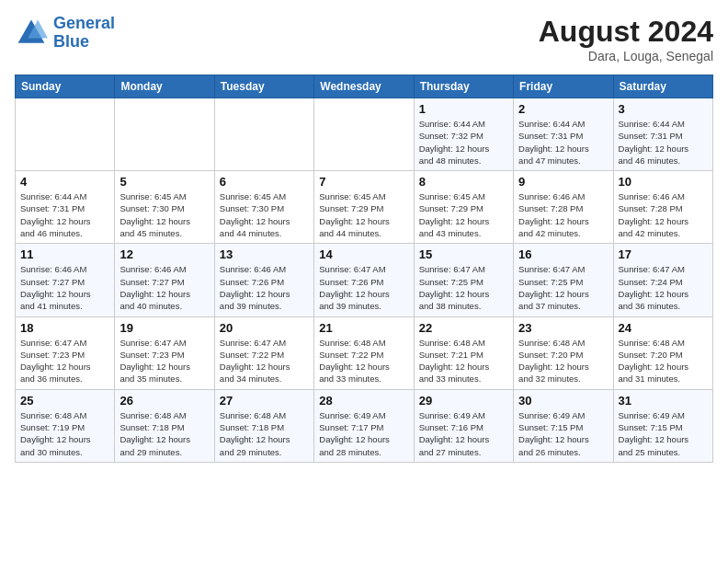 The width and height of the screenshot is (728, 563). Describe the element at coordinates (563, 208) in the screenshot. I see `calendar-cell: 9Sunrise: 6:46 AM Sunset: 7:28 PM Daylig…` at that location.